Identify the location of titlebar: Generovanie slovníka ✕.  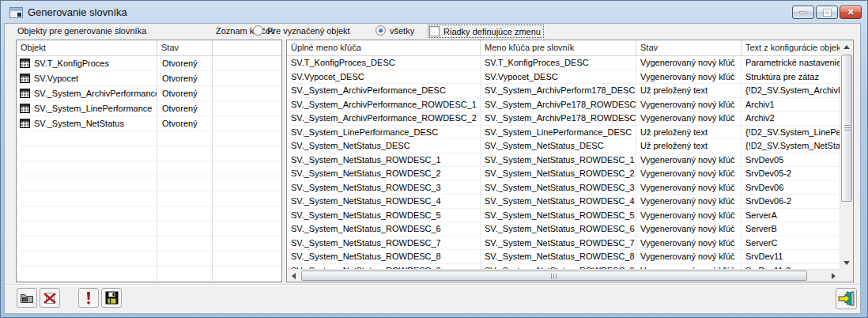
(434, 12).